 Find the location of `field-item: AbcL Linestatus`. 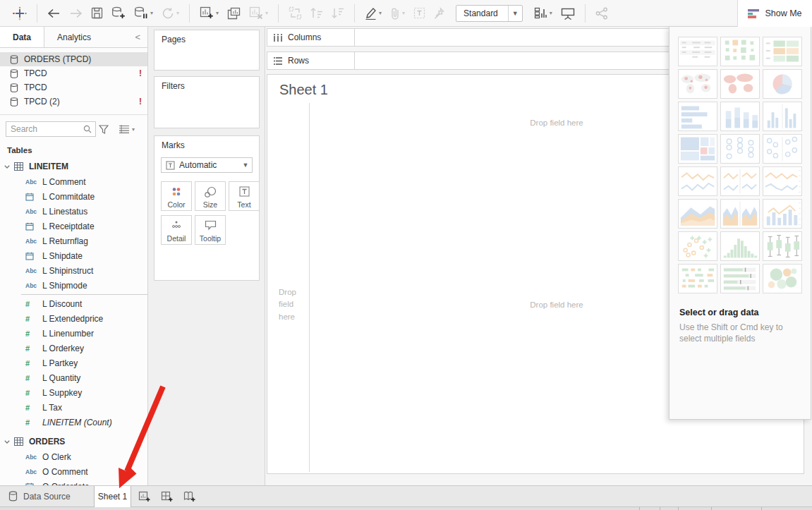

field-item: AbcL Linestatus is located at coordinates (73, 212).